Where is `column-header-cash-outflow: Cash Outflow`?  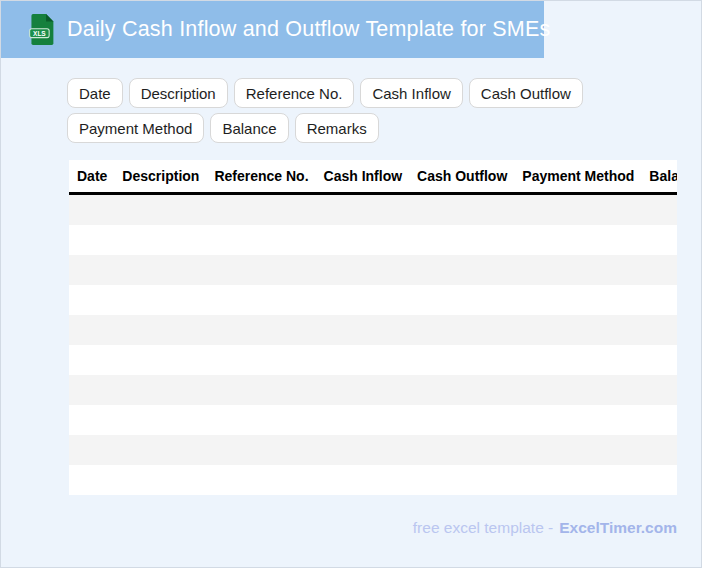 column-header-cash-outflow: Cash Outflow is located at coordinates (462, 176).